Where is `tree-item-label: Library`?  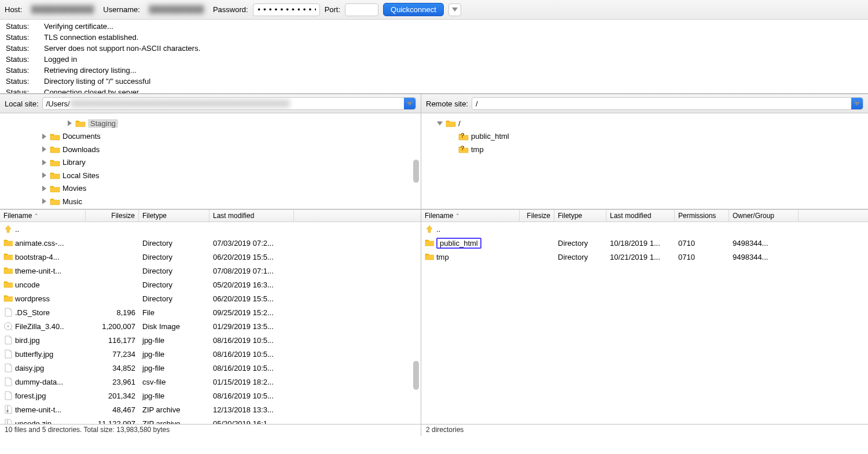
tree-item-label: Library is located at coordinates (74, 162).